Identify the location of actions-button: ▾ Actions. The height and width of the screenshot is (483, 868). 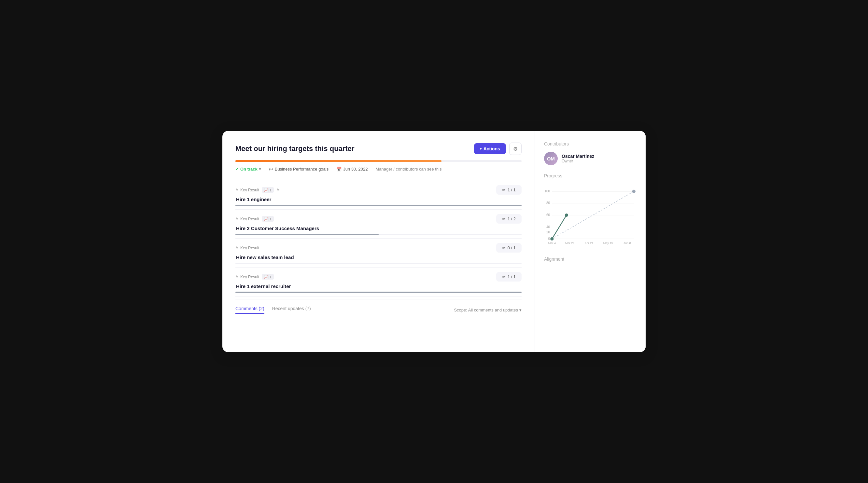
(490, 149).